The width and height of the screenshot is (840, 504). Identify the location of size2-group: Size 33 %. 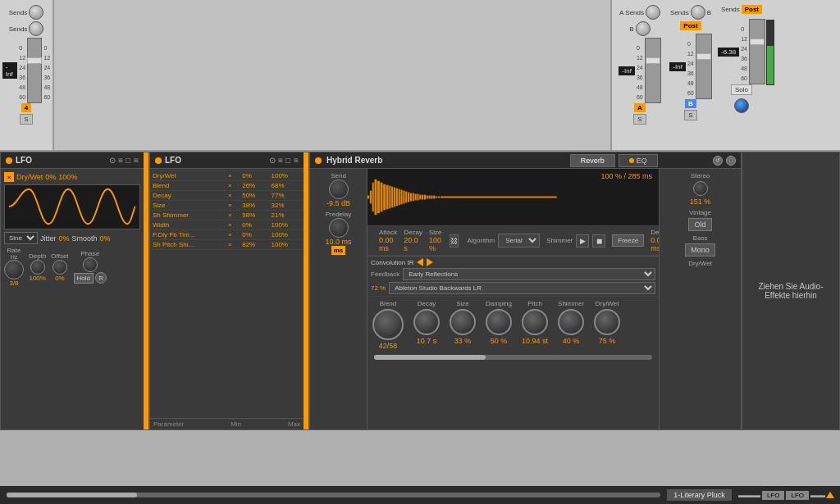
(463, 323).